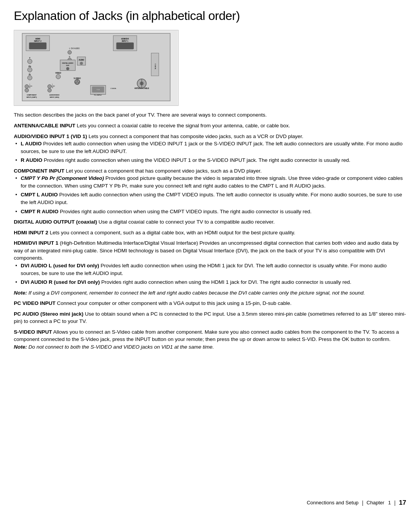  I want to click on footer-section: Connections and Setup, so click(333, 503).